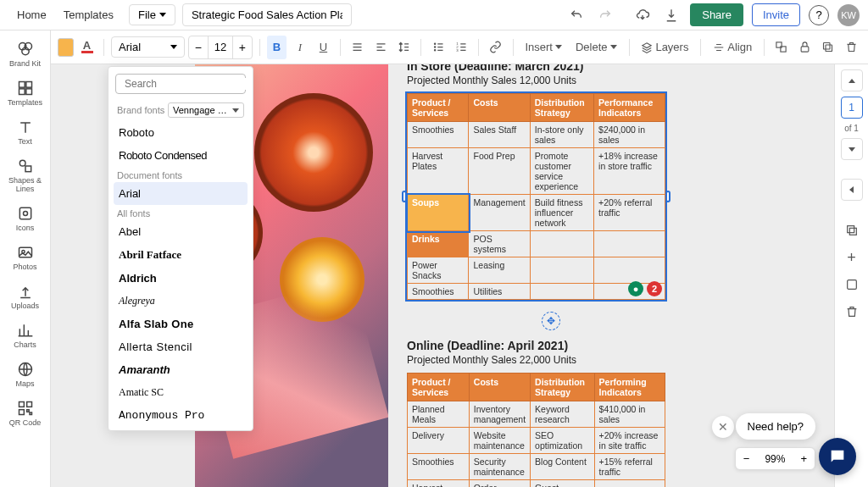 This screenshot has width=868, height=487. What do you see at coordinates (499, 271) in the screenshot?
I see `td: Leasing` at bounding box center [499, 271].